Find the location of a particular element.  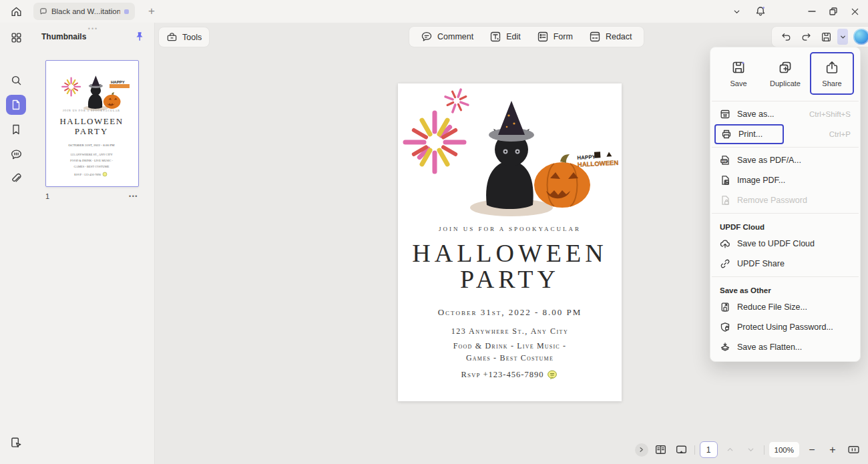

page-thumbnail-1: HAPPY JOIN US FOR A SPOOKYACULAR HALLOWE… is located at coordinates (92, 124).